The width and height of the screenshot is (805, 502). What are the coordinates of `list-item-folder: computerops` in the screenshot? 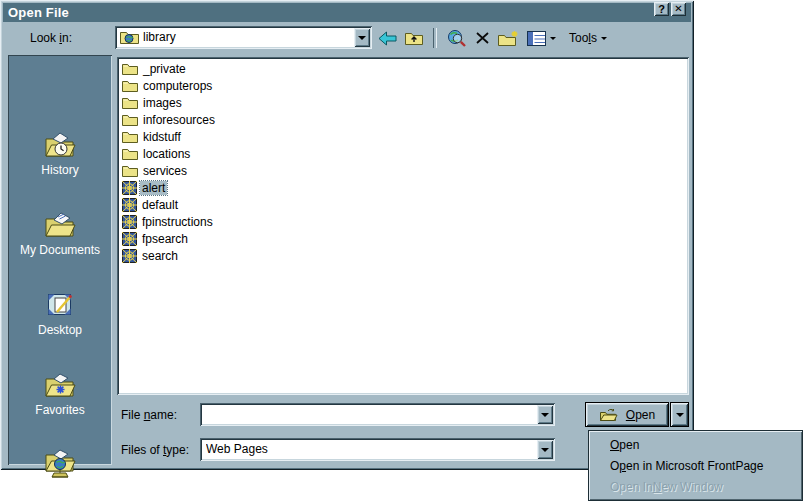 It's located at (404, 86).